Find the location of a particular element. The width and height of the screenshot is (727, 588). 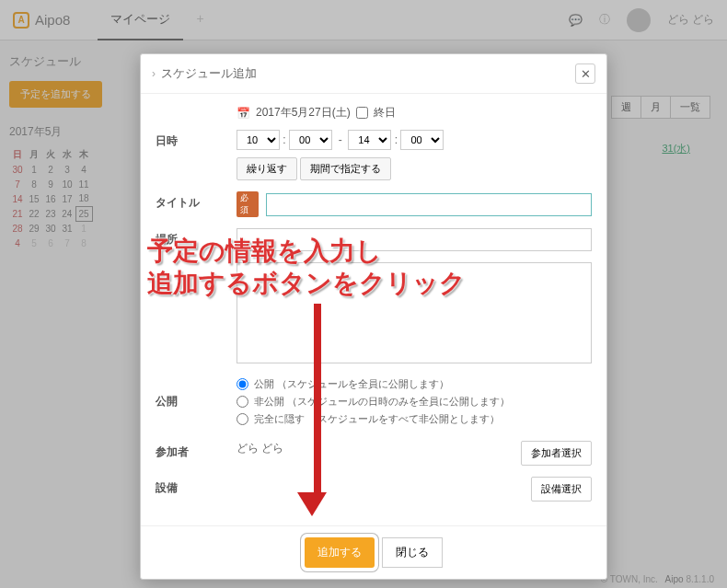

member-select-button: 参加者選択 is located at coordinates (556, 453).